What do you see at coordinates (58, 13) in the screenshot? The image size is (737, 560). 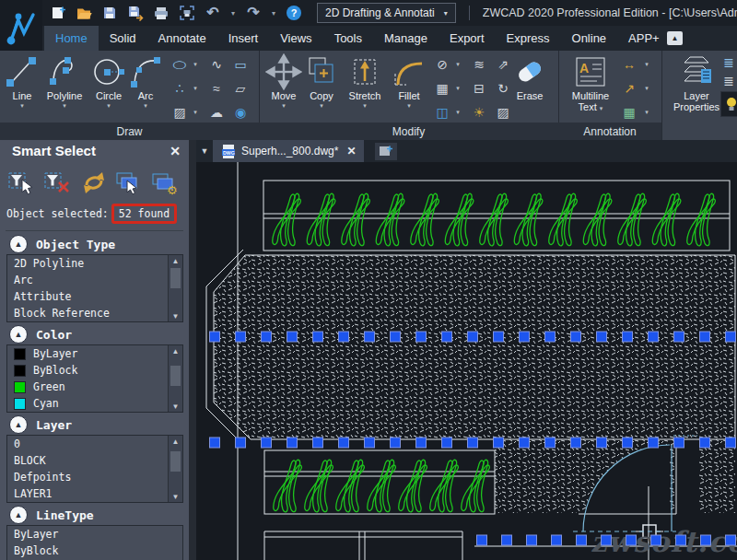 I see `new-file-button` at bounding box center [58, 13].